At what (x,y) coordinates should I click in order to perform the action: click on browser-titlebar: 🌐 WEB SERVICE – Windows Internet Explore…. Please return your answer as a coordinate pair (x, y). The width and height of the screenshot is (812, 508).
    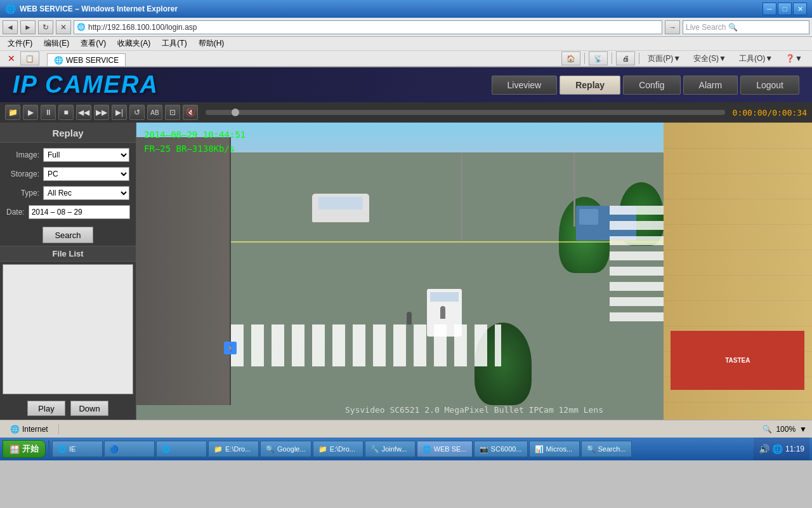
    Looking at the image, I should click on (406, 9).